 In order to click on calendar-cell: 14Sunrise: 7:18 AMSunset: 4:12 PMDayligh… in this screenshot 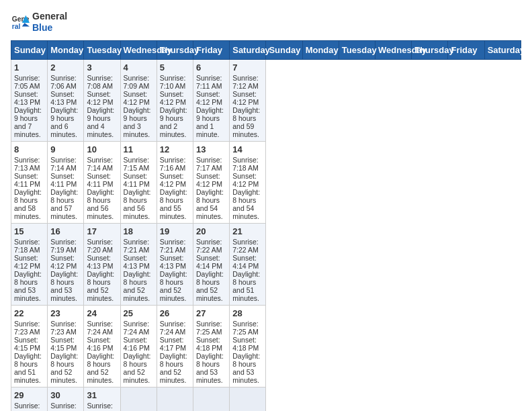, I will do `click(248, 182)`.